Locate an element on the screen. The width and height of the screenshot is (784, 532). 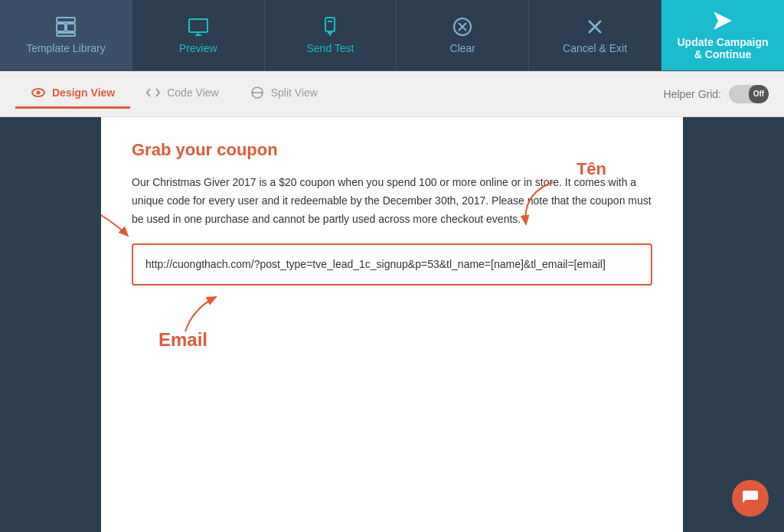
ten-annotation-label: Tên is located at coordinates (591, 169).